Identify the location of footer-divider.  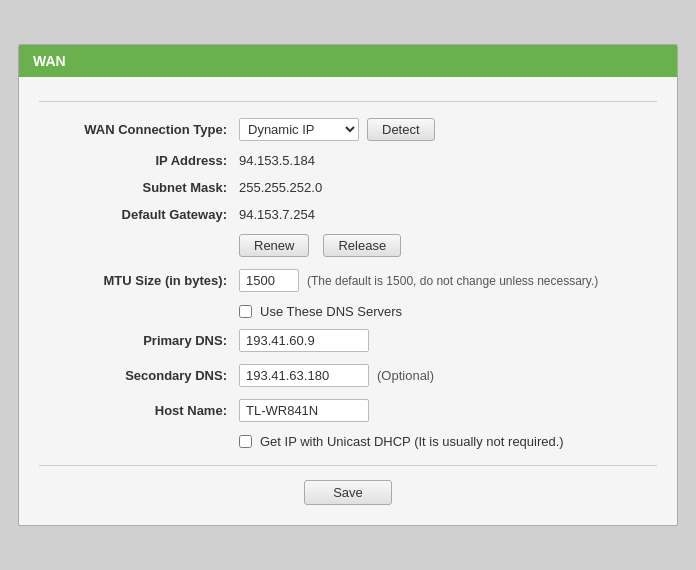
(348, 466).